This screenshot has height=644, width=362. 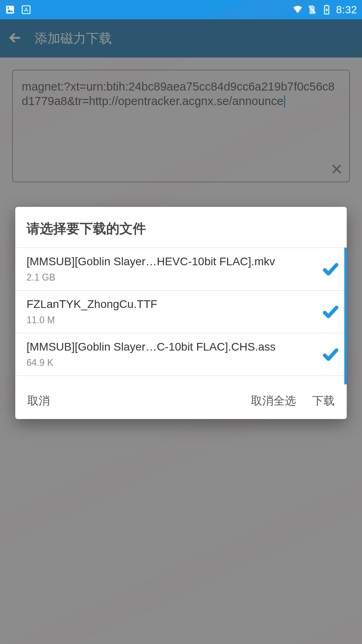 What do you see at coordinates (298, 10) in the screenshot?
I see `wifi-icon` at bounding box center [298, 10].